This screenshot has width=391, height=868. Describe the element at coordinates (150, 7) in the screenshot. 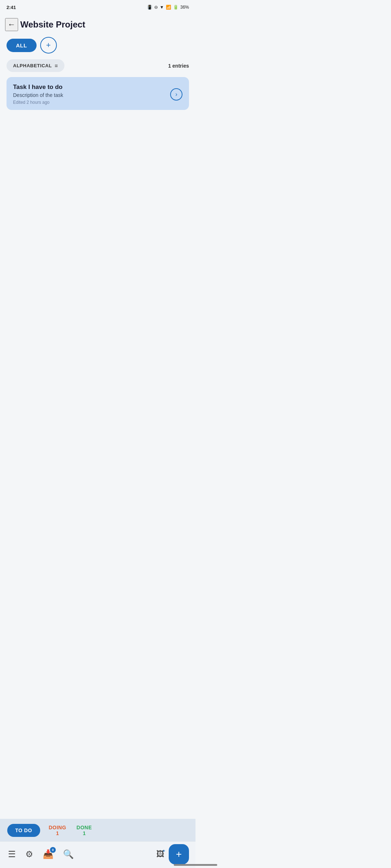

I see `vibrate-icon: 📳` at that location.